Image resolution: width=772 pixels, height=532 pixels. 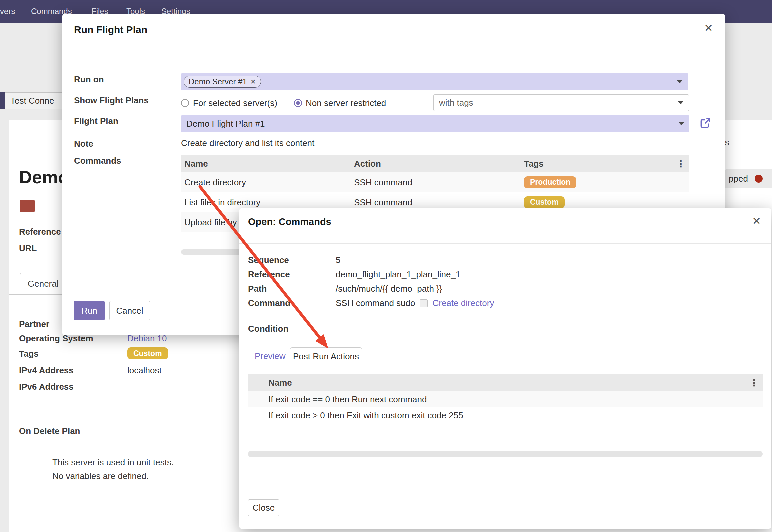 What do you see at coordinates (270, 356) in the screenshot?
I see `tab-preview: Preview` at bounding box center [270, 356].